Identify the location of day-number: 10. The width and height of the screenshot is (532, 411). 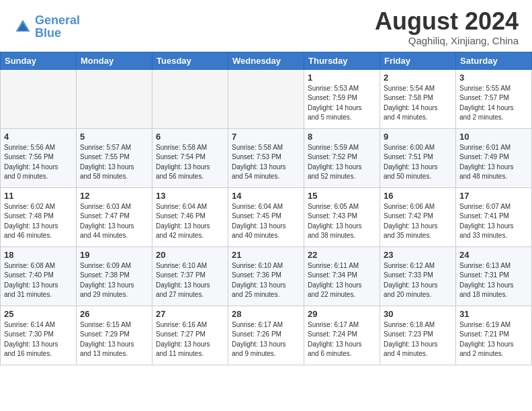
(494, 137).